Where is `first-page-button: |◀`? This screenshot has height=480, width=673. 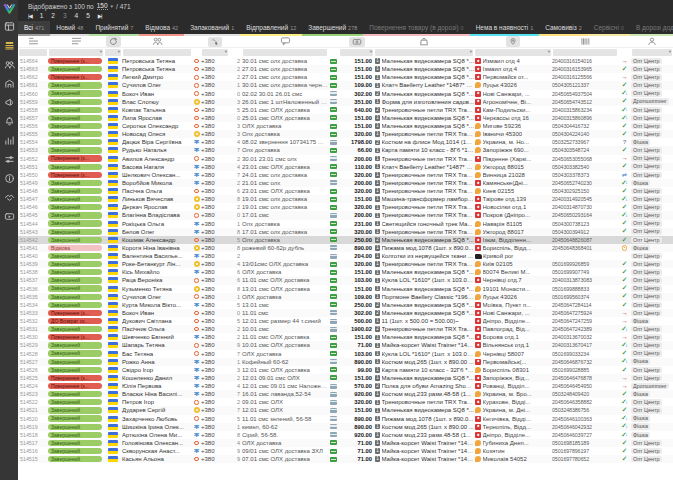 first-page-button: |◀ is located at coordinates (30, 16).